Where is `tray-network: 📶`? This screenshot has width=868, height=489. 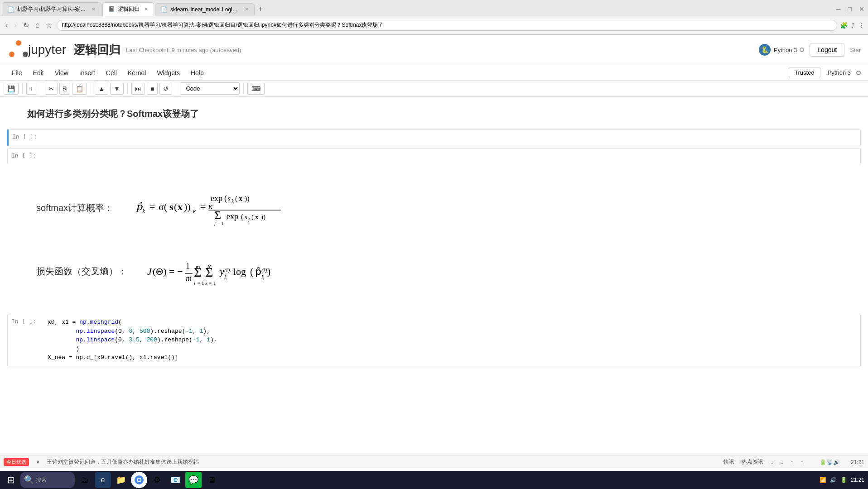
tray-network: 📶 is located at coordinates (823, 480).